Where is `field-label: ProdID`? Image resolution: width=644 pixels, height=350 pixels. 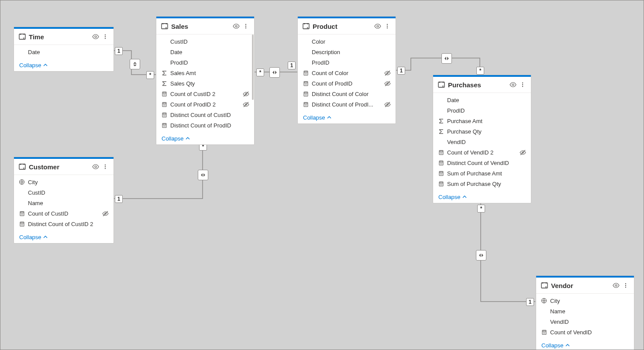
field-label: ProdID is located at coordinates (482, 111).